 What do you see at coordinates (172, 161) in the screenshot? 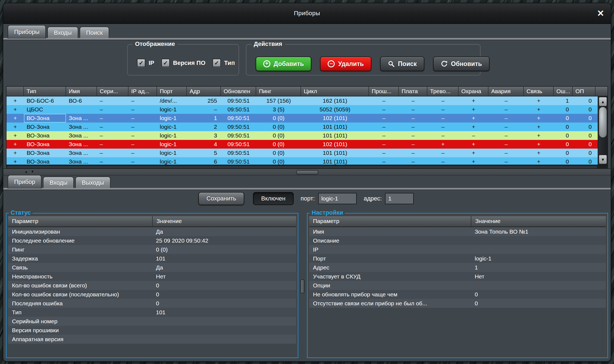
I see `cell-7-5: logic-1` at bounding box center [172, 161].